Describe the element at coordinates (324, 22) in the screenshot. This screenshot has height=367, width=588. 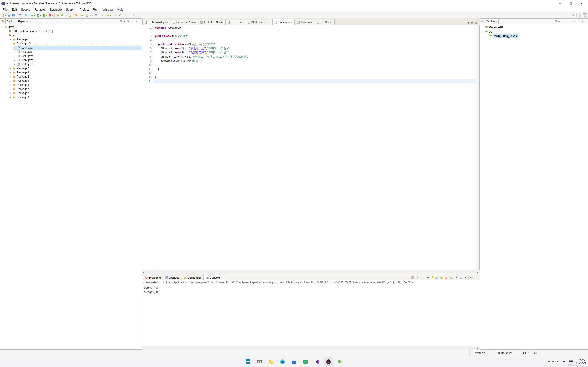
I see `editor-tab: JTest3.java` at that location.